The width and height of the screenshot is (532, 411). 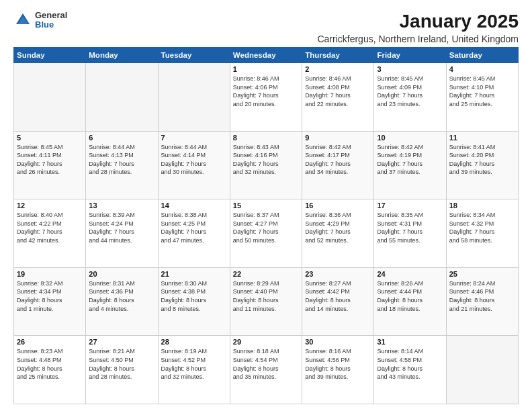 I want to click on day-number: 7, so click(x=194, y=138).